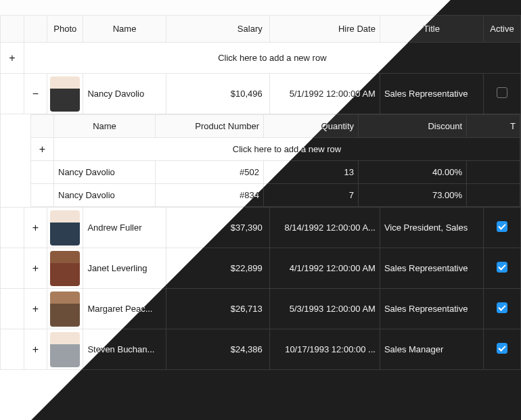 This screenshot has width=521, height=420. What do you see at coordinates (502, 29) in the screenshot?
I see `col-active: Active` at bounding box center [502, 29].